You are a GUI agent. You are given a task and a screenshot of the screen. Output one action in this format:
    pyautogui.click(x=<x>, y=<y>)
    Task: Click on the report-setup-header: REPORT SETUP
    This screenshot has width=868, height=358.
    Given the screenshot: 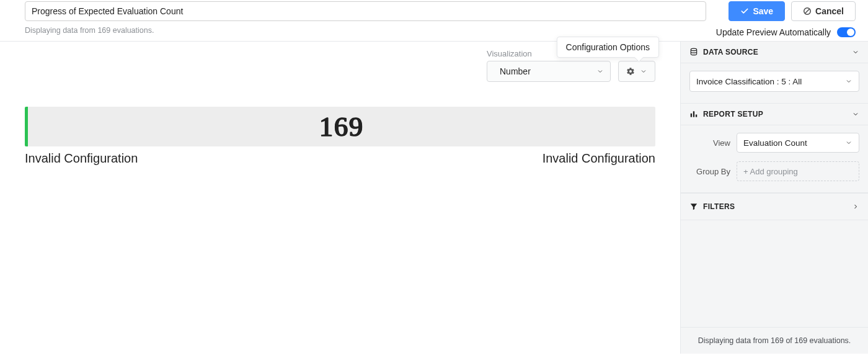 What is the action you would take?
    pyautogui.click(x=774, y=114)
    